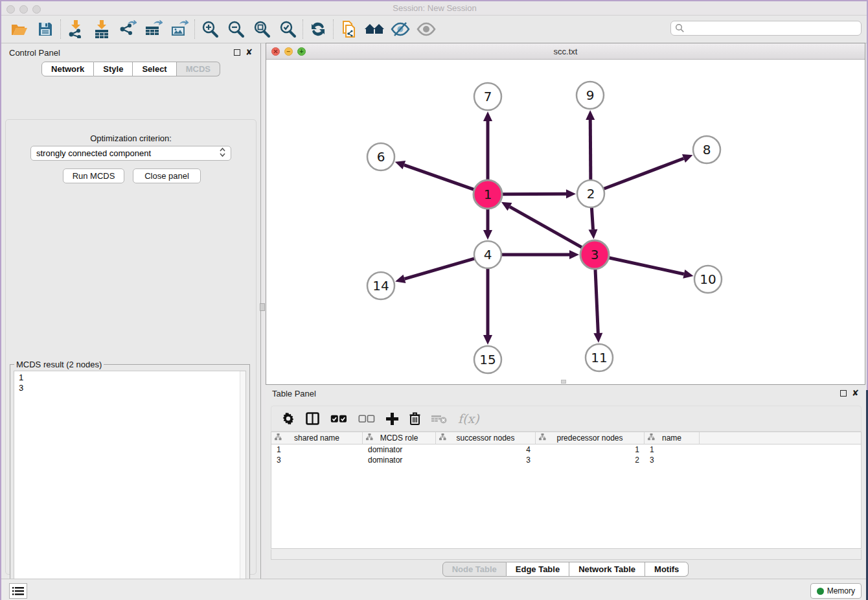 Image resolution: width=868 pixels, height=600 pixels. What do you see at coordinates (339, 419) in the screenshot?
I see `select-all-icon` at bounding box center [339, 419].